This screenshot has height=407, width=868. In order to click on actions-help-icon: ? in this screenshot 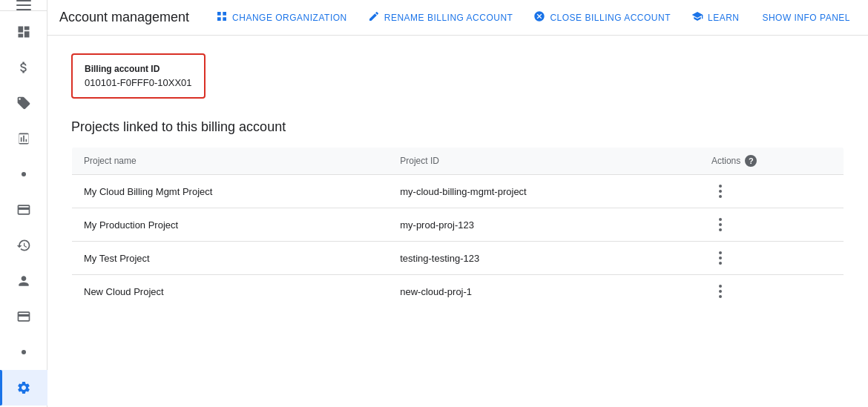, I will do `click(751, 161)`.